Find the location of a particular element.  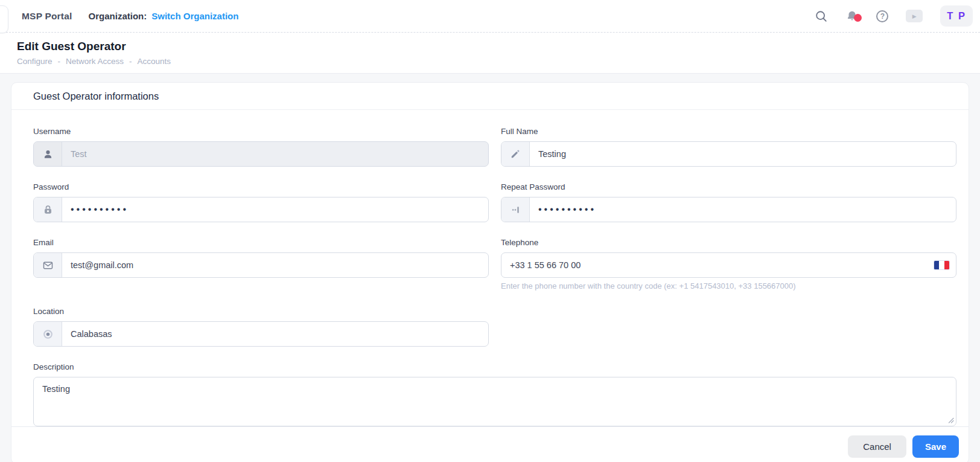

avatar: T P is located at coordinates (956, 16).